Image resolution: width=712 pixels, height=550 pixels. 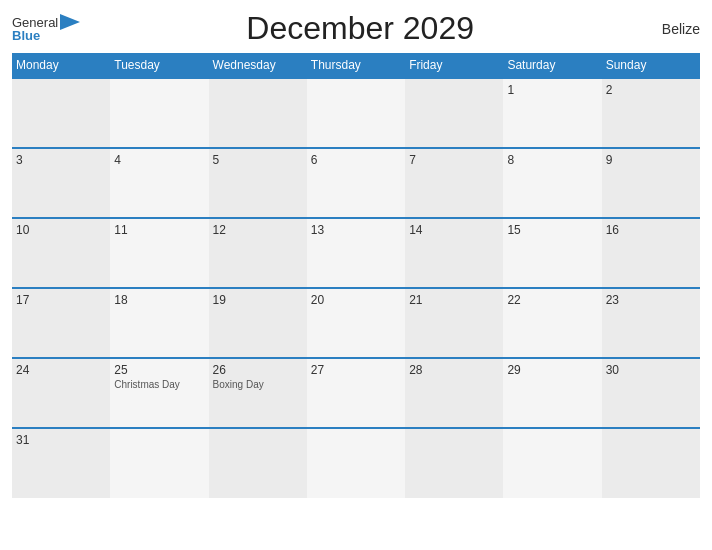 What do you see at coordinates (356, 28) in the screenshot?
I see `calendar-header: General Blue General Blue December 2029 …` at bounding box center [356, 28].